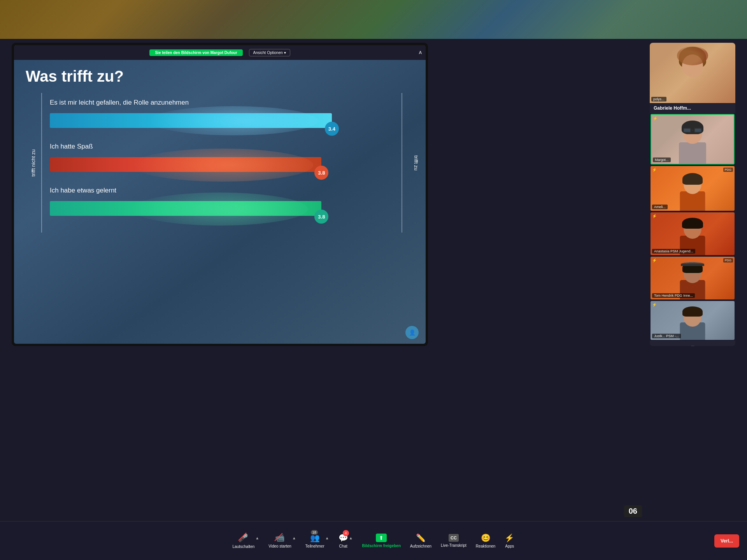 The height and width of the screenshot is (560, 747). Describe the element at coordinates (693, 73) in the screenshot. I see `participant-card-top: polys...` at that location.